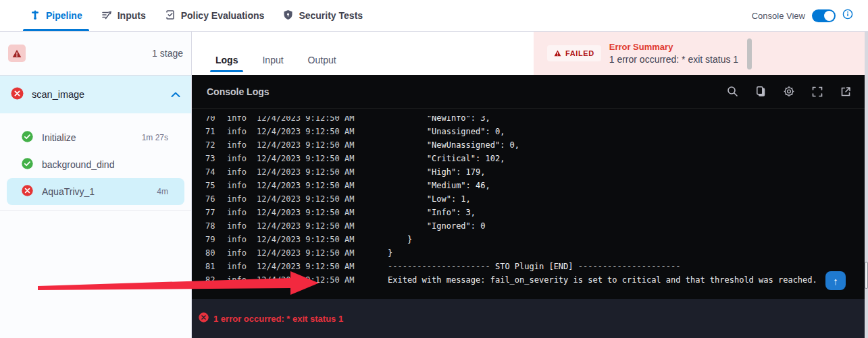 The width and height of the screenshot is (868, 338). I want to click on failed-badge: FAILED, so click(574, 53).